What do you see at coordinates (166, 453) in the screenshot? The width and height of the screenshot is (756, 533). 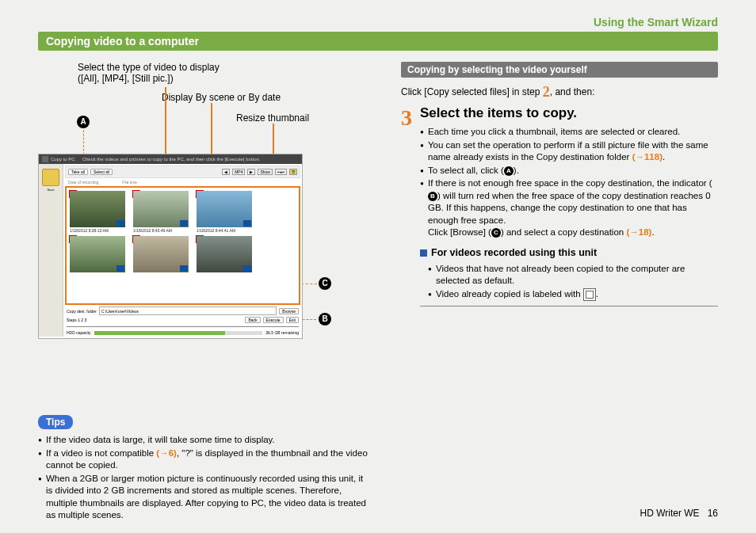 I see `link-6: (→6)` at bounding box center [166, 453].